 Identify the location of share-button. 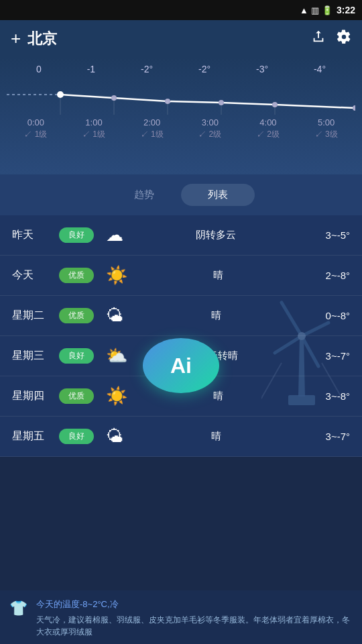
(318, 39).